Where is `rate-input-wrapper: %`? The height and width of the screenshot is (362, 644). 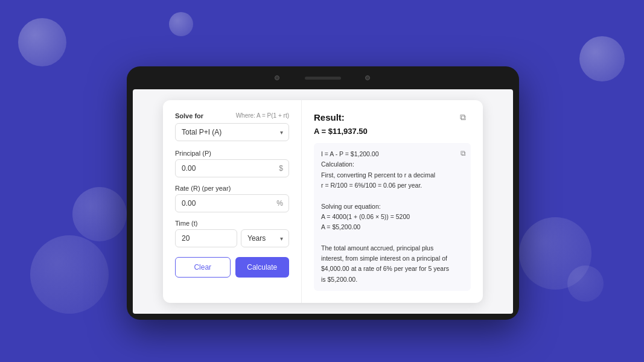
rate-input-wrapper: % is located at coordinates (232, 203).